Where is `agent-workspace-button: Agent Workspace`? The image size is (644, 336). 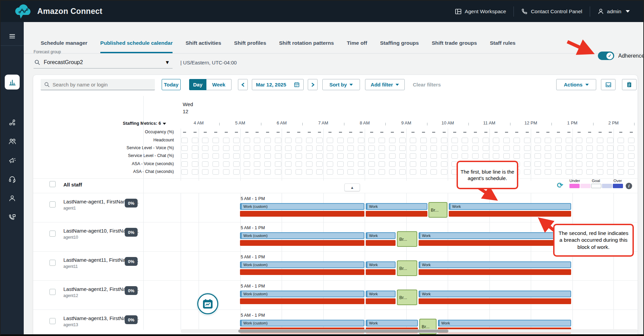
agent-workspace-button: Agent Workspace is located at coordinates (481, 12).